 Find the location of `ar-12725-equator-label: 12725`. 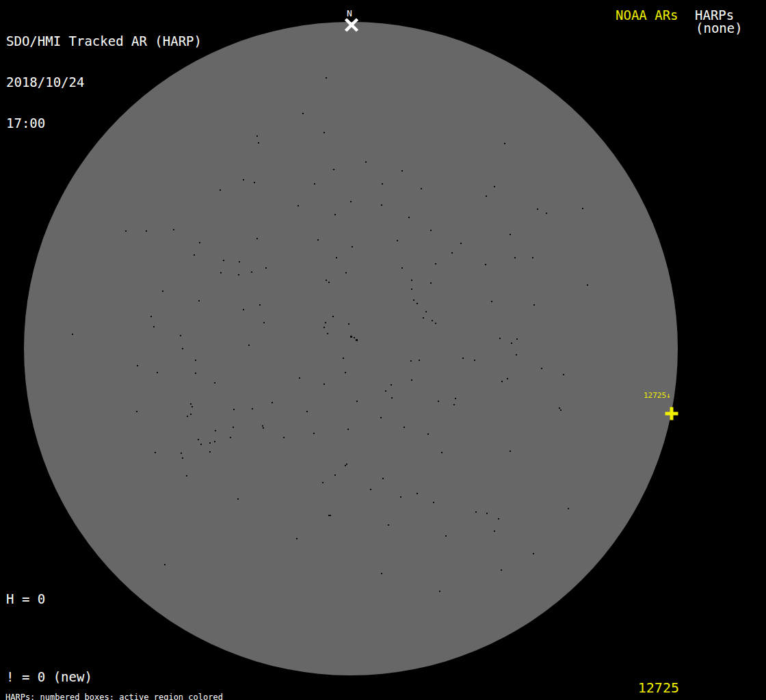

ar-12725-equator-label: 12725 is located at coordinates (659, 688).